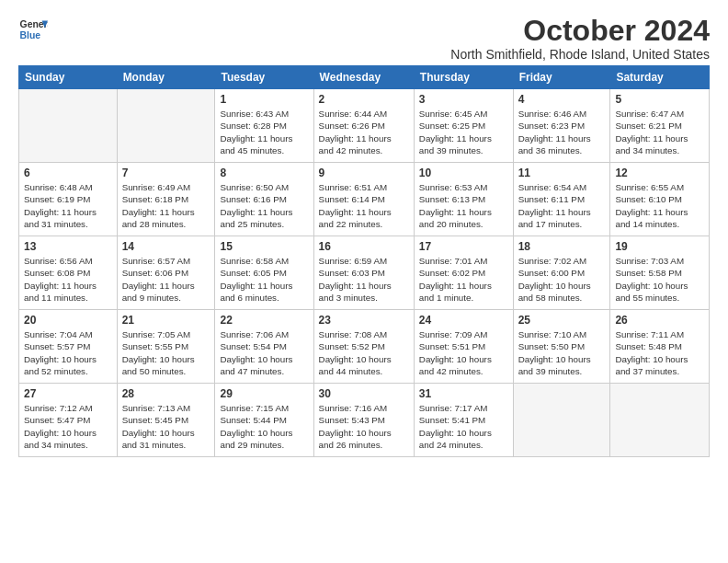 The height and width of the screenshot is (563, 728). I want to click on day-number: 7, so click(166, 173).